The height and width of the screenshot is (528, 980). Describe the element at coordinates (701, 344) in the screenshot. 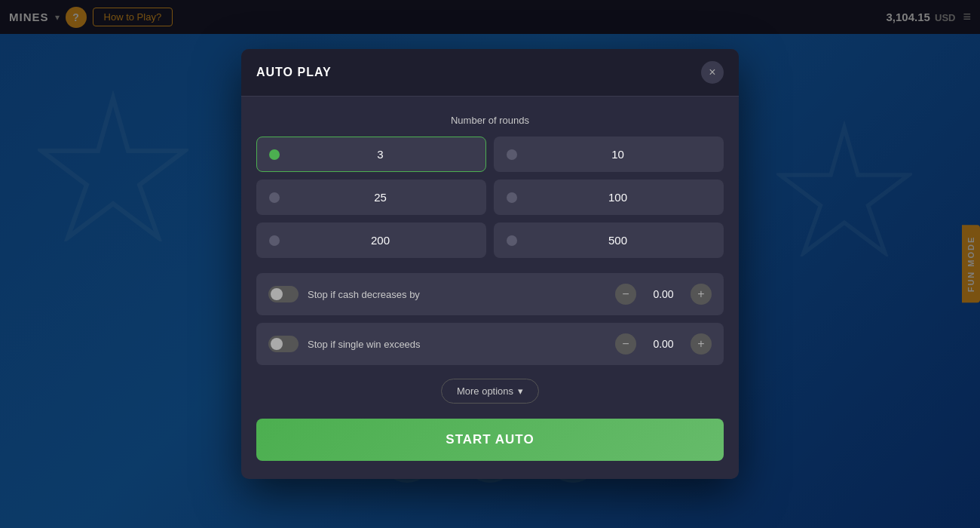

I see `stop-win-increment: +` at that location.